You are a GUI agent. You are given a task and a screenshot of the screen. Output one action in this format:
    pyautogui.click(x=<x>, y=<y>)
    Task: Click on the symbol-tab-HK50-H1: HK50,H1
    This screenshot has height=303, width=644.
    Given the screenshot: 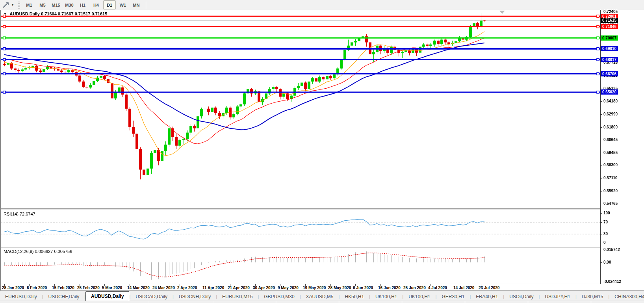 What is the action you would take?
    pyautogui.click(x=354, y=297)
    